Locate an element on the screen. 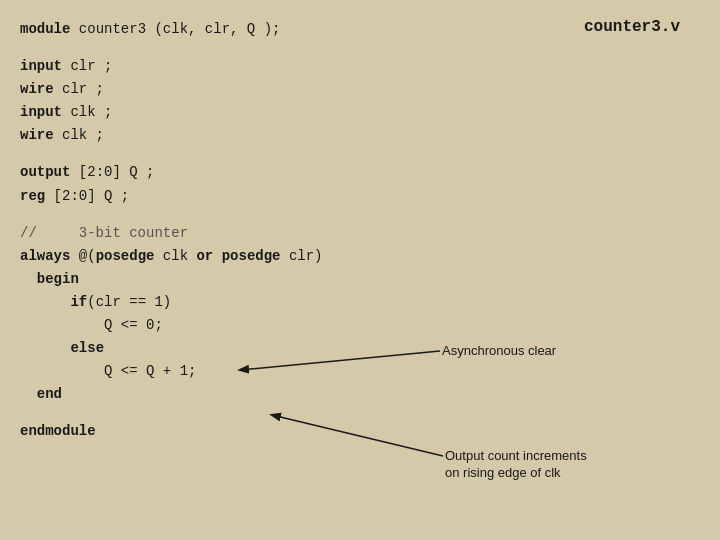 This screenshot has width=720, height=540. code-line-5: wire clk ; is located at coordinates (360, 136).